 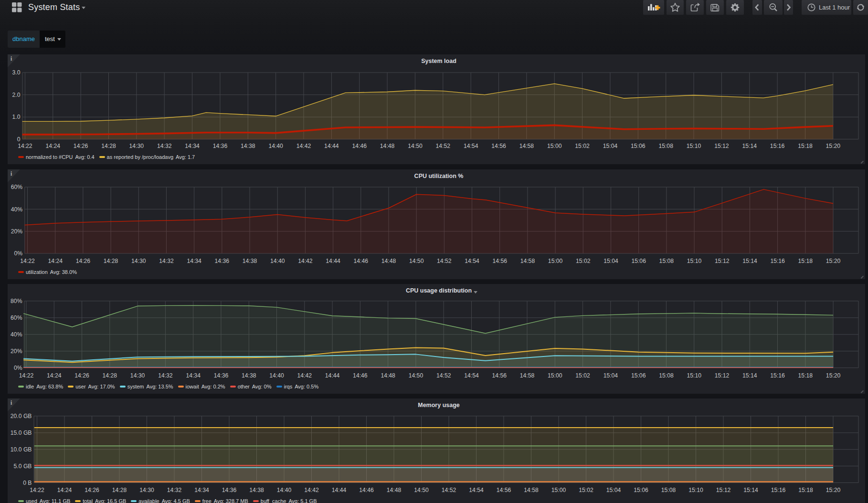 I want to click on svg-text: 3.0, so click(x=16, y=73).